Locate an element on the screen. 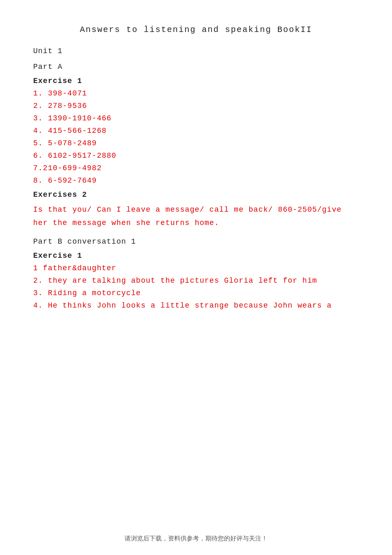 The width and height of the screenshot is (392, 555). answer-7: 7.210-699-4982 is located at coordinates (196, 168).